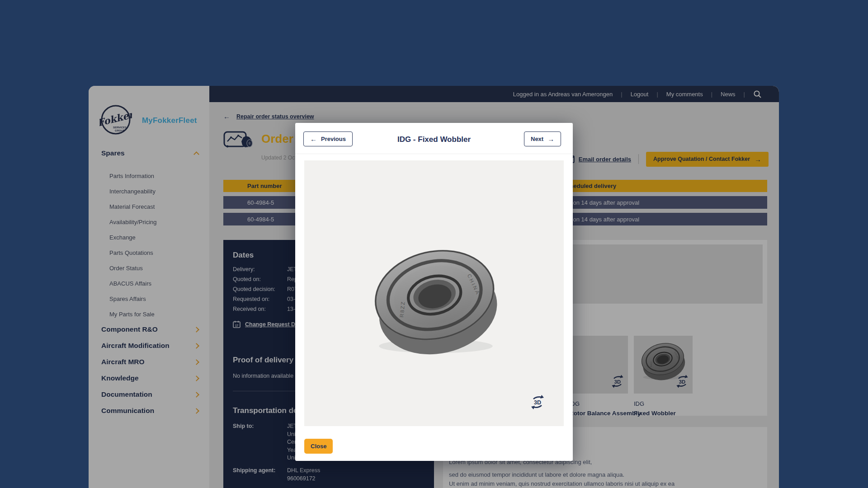 The width and height of the screenshot is (868, 488). Describe the element at coordinates (170, 121) in the screenshot. I see `app-title: MyFokkerFleet` at that location.